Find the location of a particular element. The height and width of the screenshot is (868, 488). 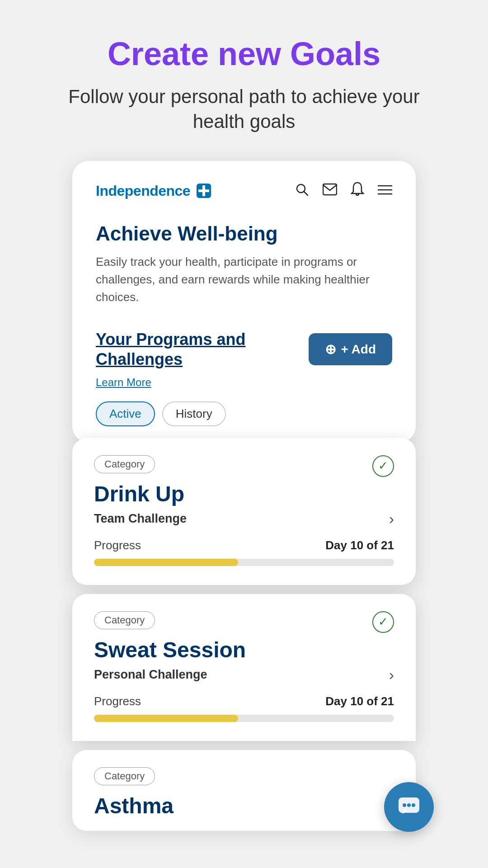

logo-area: Independence is located at coordinates (155, 191).